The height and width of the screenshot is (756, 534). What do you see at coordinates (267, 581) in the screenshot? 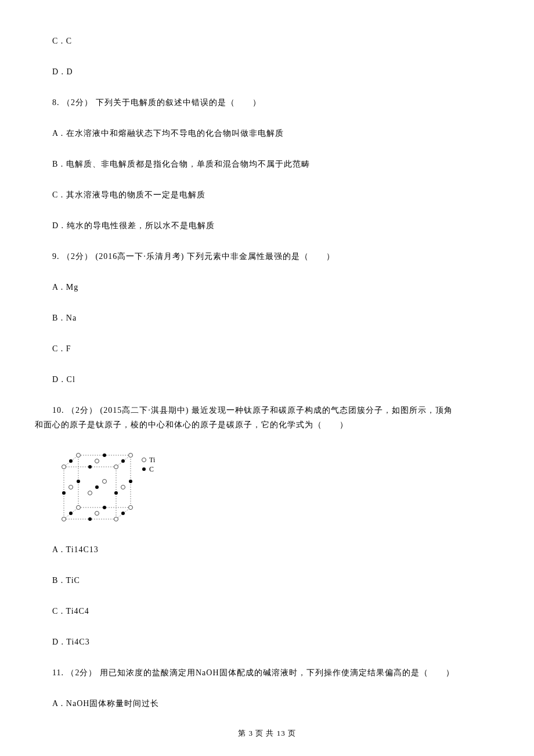
I see `q10-option-b: B . TiC` at bounding box center [267, 581].